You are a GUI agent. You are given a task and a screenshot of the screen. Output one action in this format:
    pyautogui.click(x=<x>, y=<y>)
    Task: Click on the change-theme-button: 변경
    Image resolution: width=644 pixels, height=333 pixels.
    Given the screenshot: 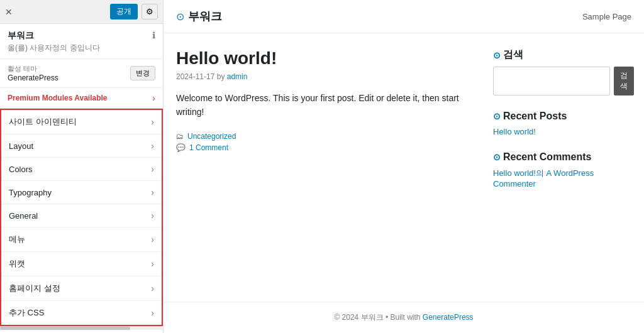 What is the action you would take?
    pyautogui.click(x=143, y=73)
    